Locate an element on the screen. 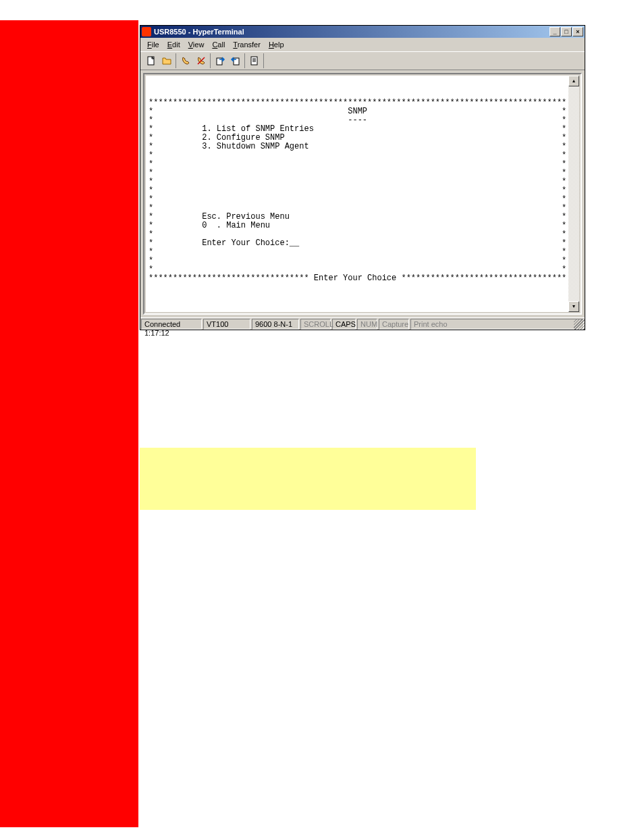  app-icon is located at coordinates (146, 32).